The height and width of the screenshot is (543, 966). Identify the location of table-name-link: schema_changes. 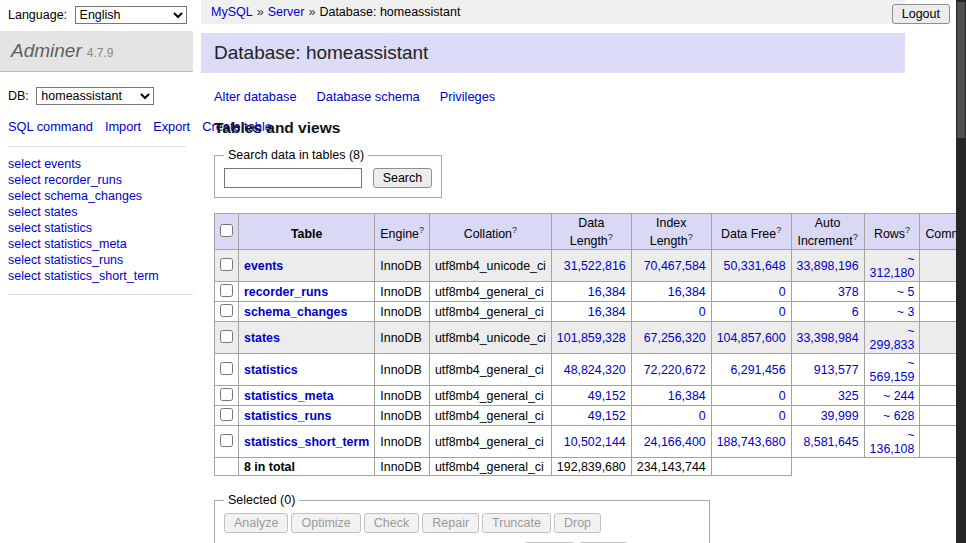
(296, 312).